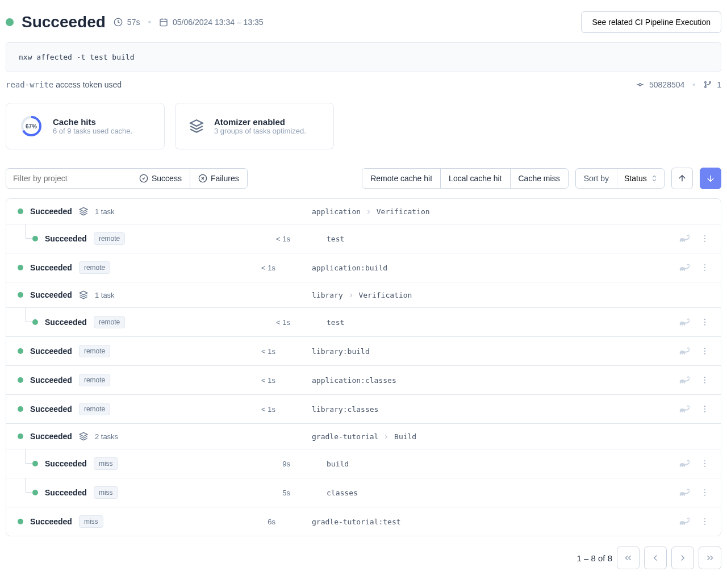 This screenshot has height=588, width=727. Describe the element at coordinates (364, 493) in the screenshot. I see `task-row: Succeededmiss5sclasses` at that location.